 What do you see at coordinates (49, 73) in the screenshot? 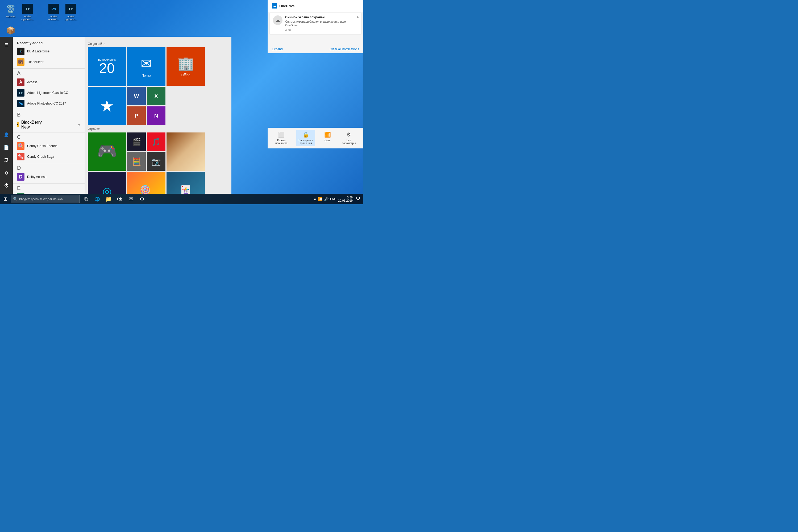
I see `alpha-divider-a: A` at bounding box center [49, 73].